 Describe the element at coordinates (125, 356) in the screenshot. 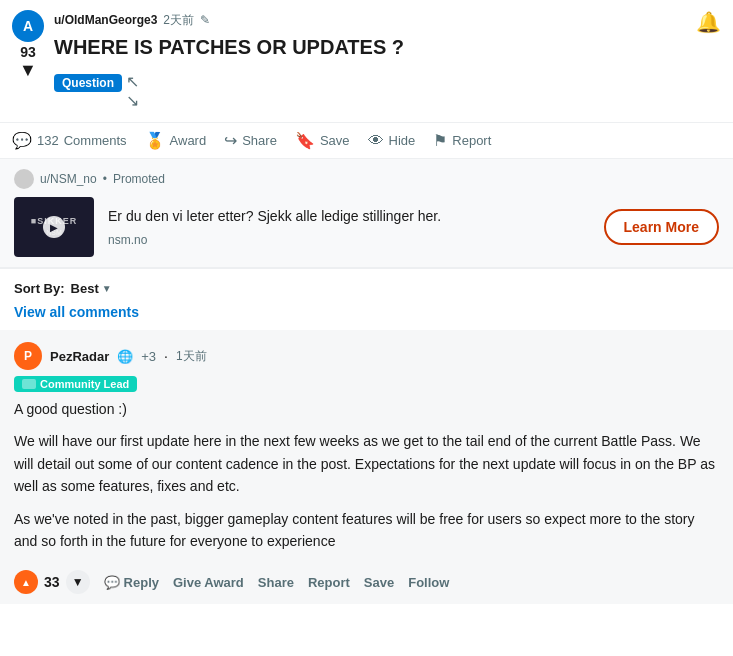

I see `comment-emoji: 🌐` at that location.